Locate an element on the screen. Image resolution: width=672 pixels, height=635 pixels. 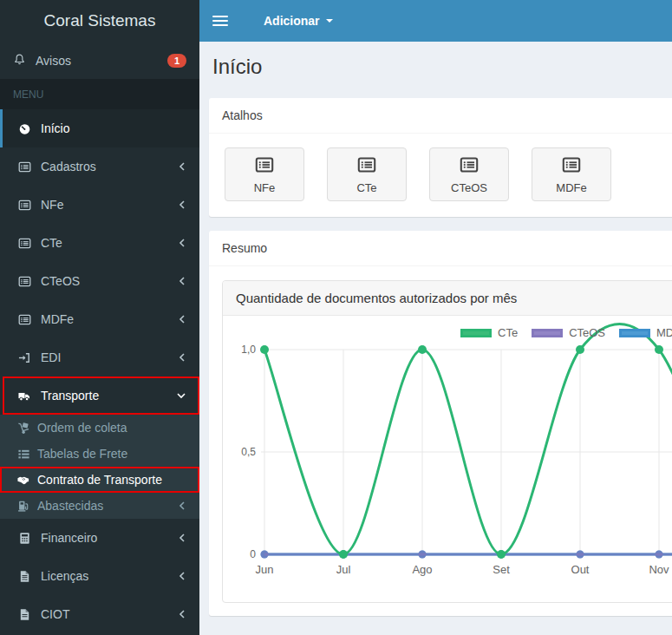
notifications-label: Avisos is located at coordinates (54, 61).